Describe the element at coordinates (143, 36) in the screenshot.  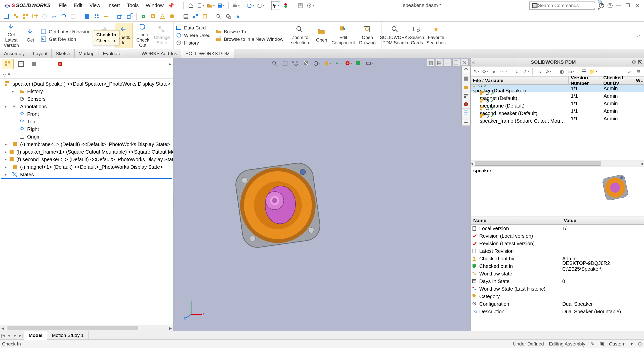
I see `undo-check-out-button: Undo Check Out` at that location.